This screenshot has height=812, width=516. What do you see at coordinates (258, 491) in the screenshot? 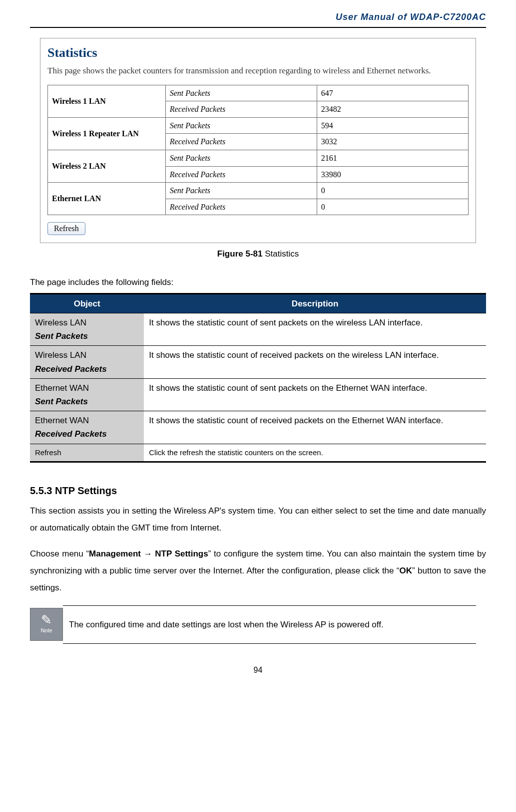
I see `section-heading: 5.5.3 NTP Settings` at bounding box center [258, 491].